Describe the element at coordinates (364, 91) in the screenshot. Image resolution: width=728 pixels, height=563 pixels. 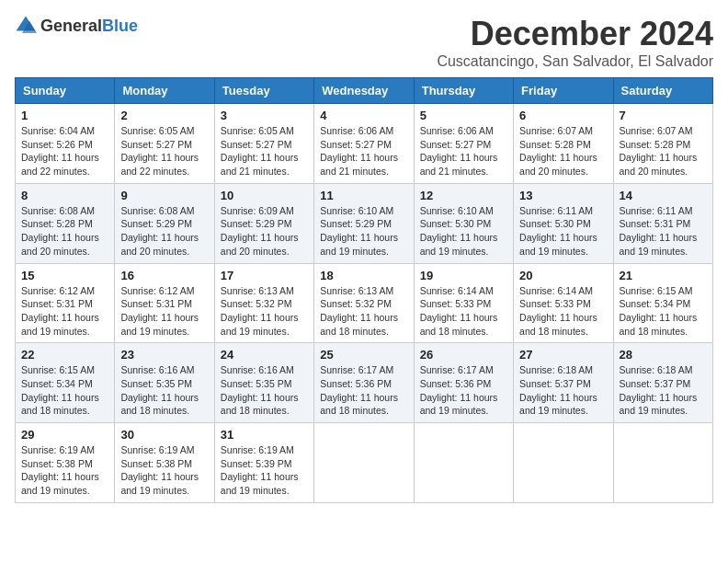
I see `calendar-header-wednesday: Wednesday` at that location.